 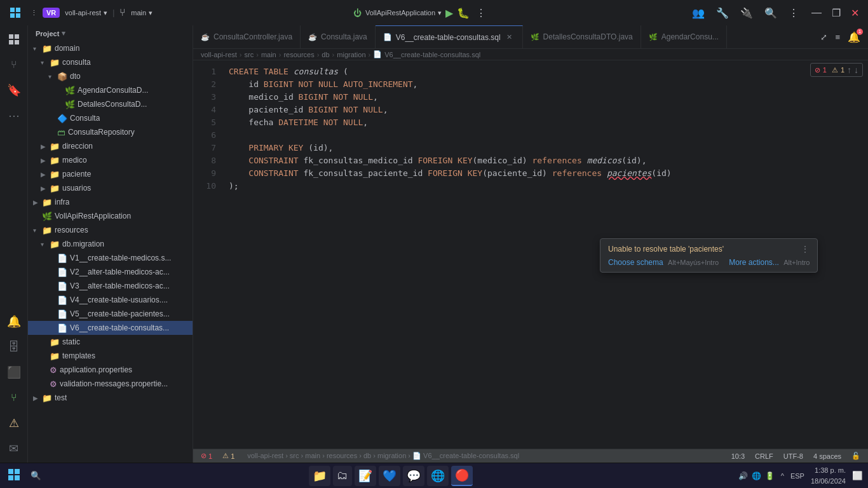 What do you see at coordinates (62, 272) in the screenshot?
I see `sql-icon-v2: 📄` at bounding box center [62, 272].